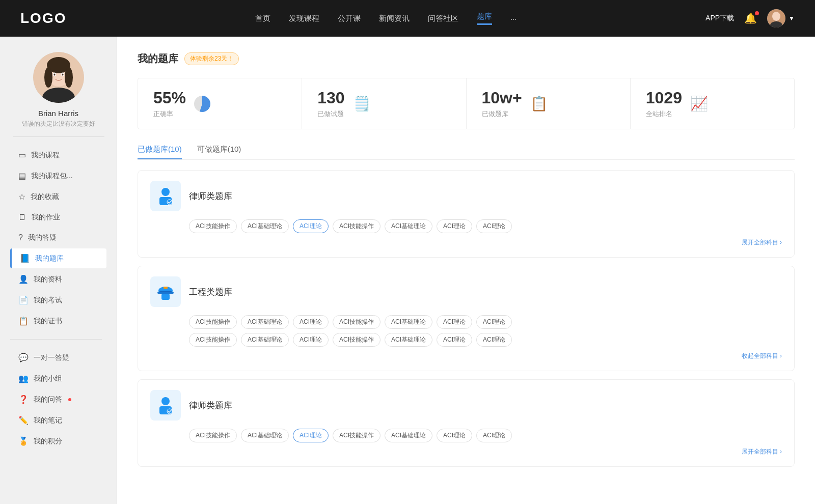  Describe the element at coordinates (58, 321) in the screenshot. I see `sidebar-item-my-cert: 📋 我的证书` at that location.